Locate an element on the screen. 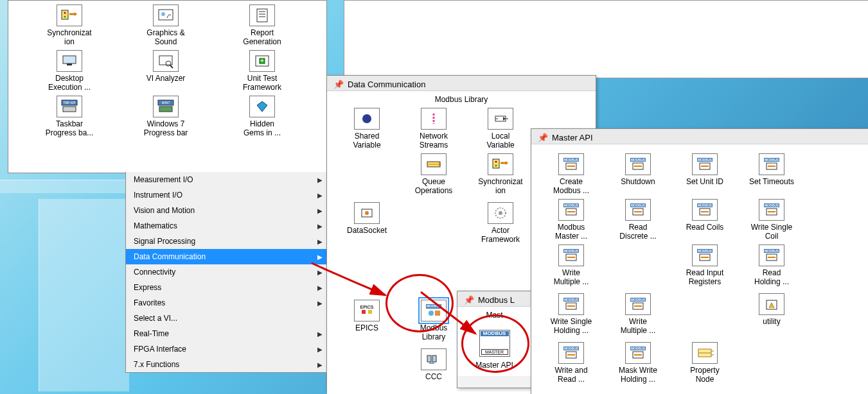 The image size is (868, 394). palette-item: MODBUSModbus Master ... is located at coordinates (571, 219).